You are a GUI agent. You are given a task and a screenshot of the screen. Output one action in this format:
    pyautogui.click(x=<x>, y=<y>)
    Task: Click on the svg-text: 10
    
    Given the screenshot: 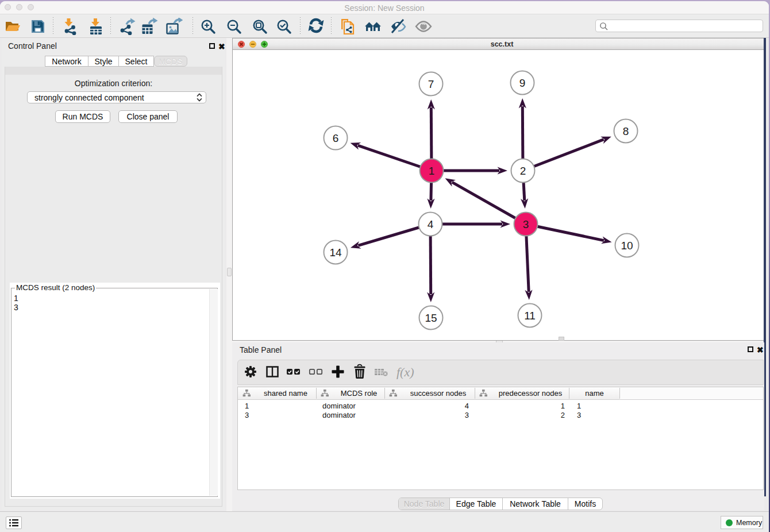 What is the action you would take?
    pyautogui.click(x=626, y=246)
    